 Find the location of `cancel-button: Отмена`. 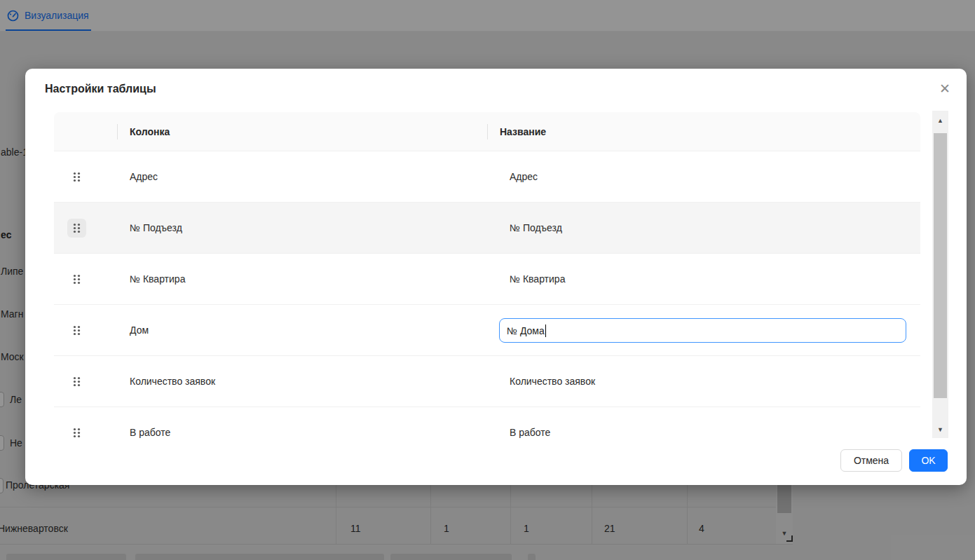

cancel-button: Отмена is located at coordinates (871, 460).